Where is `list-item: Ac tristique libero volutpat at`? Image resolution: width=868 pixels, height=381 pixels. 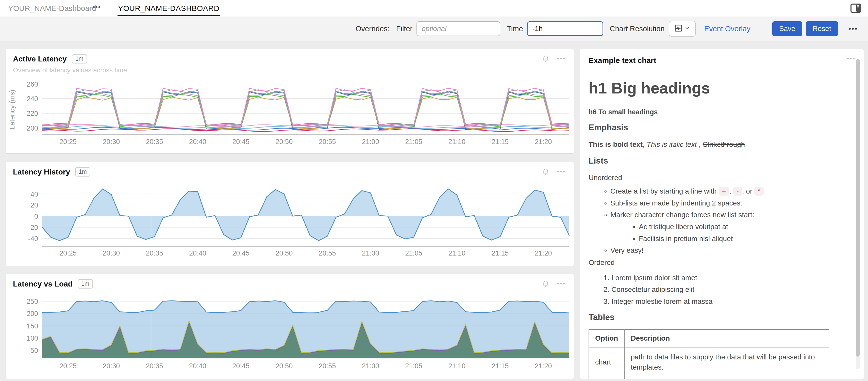 list-item: Ac tristique libero volutpat at is located at coordinates (739, 227).